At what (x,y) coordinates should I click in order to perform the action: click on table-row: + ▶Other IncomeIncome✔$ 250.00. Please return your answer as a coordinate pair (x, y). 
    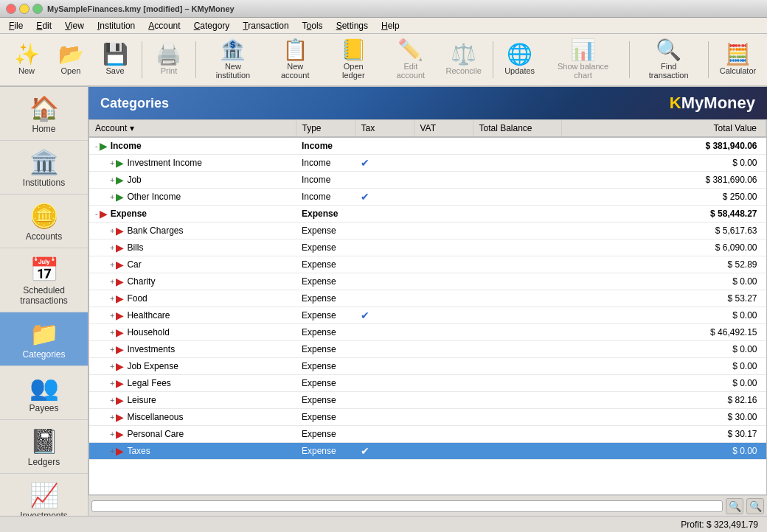
    Looking at the image, I should click on (428, 197).